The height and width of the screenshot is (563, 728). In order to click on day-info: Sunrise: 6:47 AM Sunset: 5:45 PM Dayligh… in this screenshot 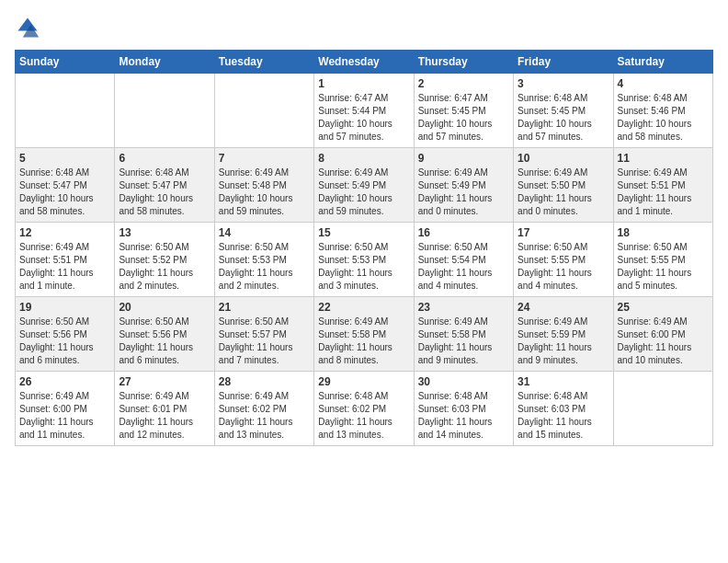, I will do `click(463, 118)`.